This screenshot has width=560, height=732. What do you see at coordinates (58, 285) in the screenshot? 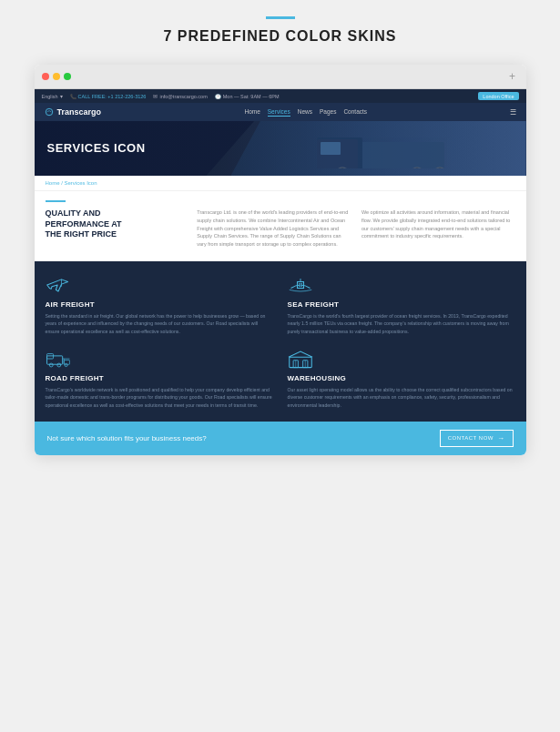
I see `plane-icon` at bounding box center [58, 285].